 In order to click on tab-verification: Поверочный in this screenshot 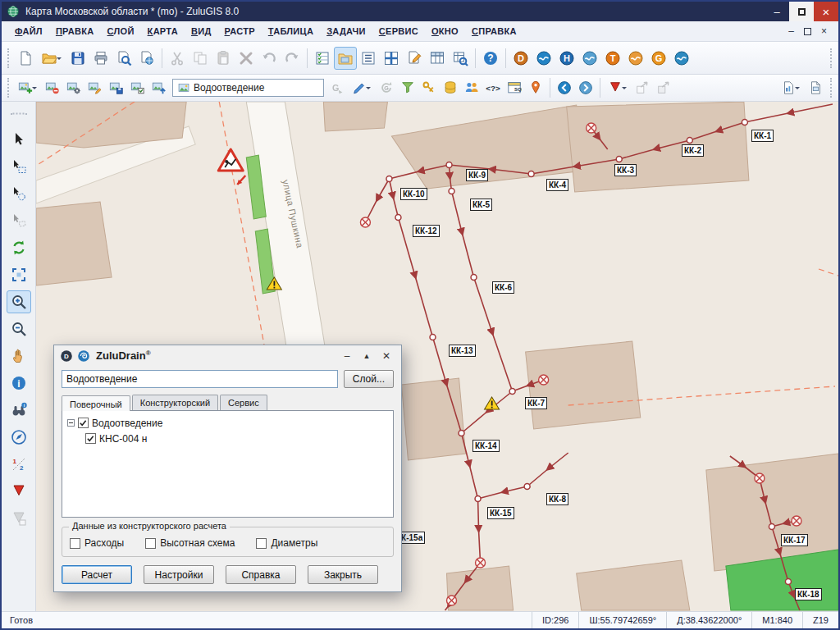, I will do `click(96, 404)`.